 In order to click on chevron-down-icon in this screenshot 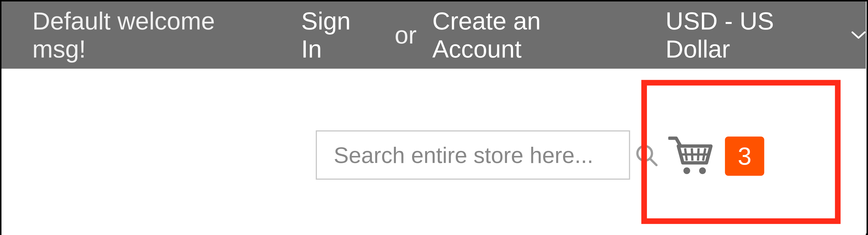, I will do `click(859, 35)`.